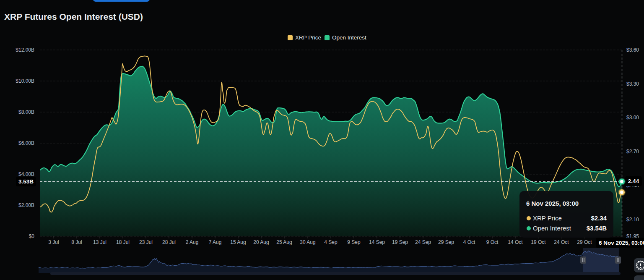 The width and height of the screenshot is (644, 280). What do you see at coordinates (633, 50) in the screenshot?
I see `svg-text: $3.60` at bounding box center [633, 50].